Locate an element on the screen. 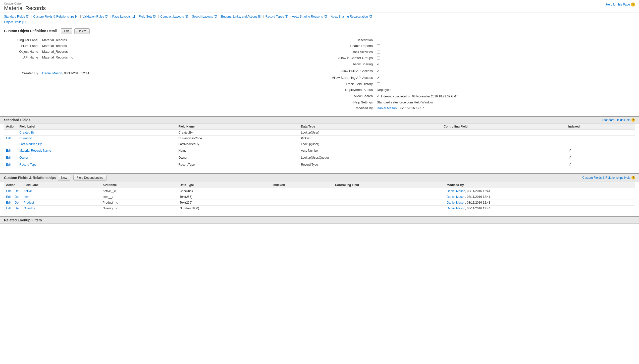 This screenshot has width=639, height=364. edit-item-link: Edit is located at coordinates (9, 197).